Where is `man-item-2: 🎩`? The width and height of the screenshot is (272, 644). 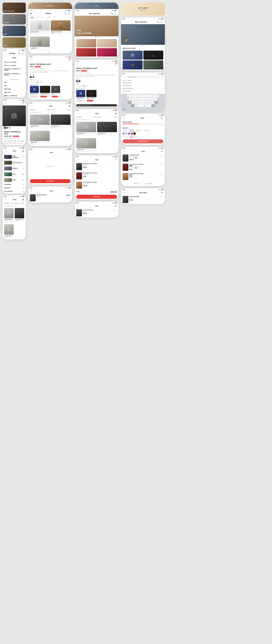 man-item-2: 🎩 is located at coordinates (153, 65).